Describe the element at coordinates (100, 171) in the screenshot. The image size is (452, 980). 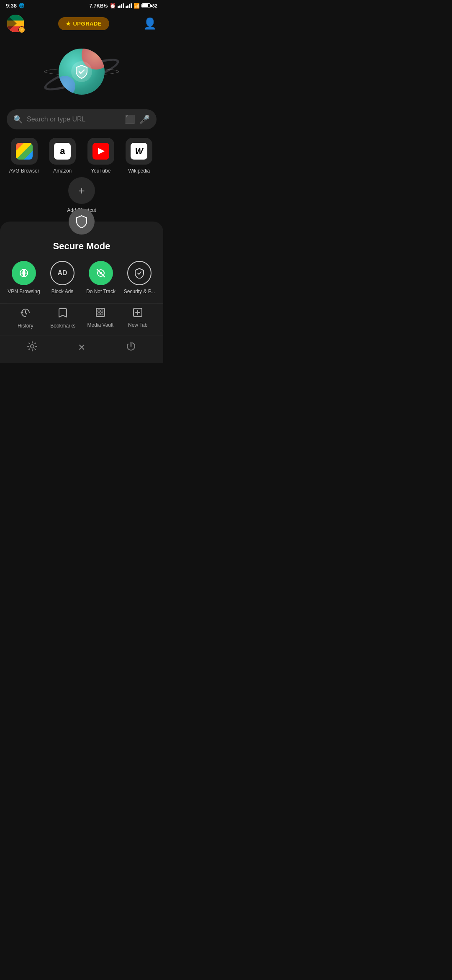
I see `youtube-label: YouTube` at that location.